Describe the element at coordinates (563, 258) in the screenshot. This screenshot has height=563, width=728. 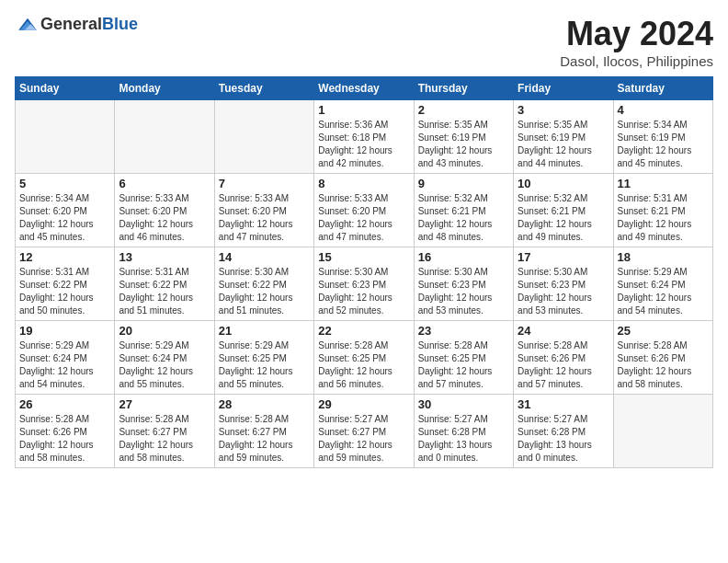
I see `day-number: 17` at that location.